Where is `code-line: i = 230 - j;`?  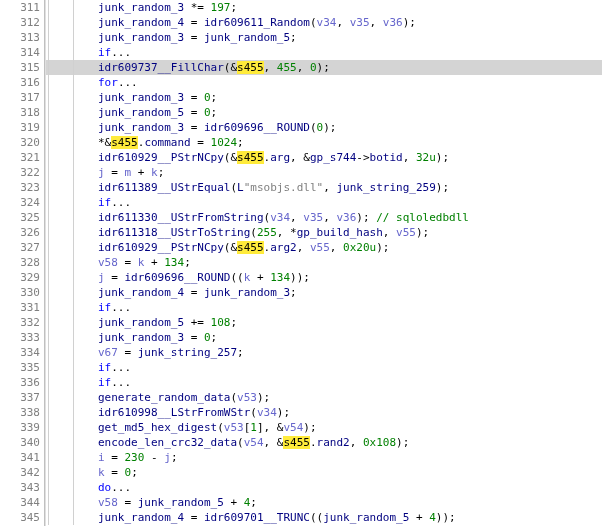
code-line: i = 230 - j; is located at coordinates (324, 458).